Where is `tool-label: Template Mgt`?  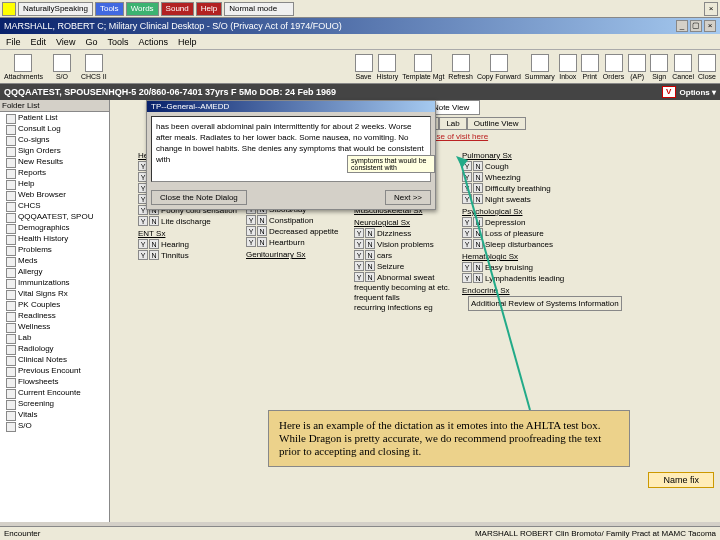
tool-label: Template Mgt is located at coordinates (423, 76).